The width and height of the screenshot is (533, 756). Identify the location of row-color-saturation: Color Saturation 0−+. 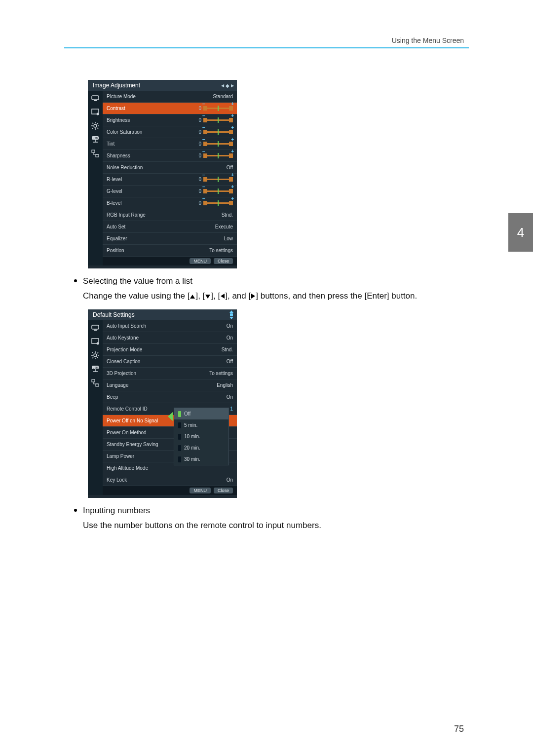
(170, 132).